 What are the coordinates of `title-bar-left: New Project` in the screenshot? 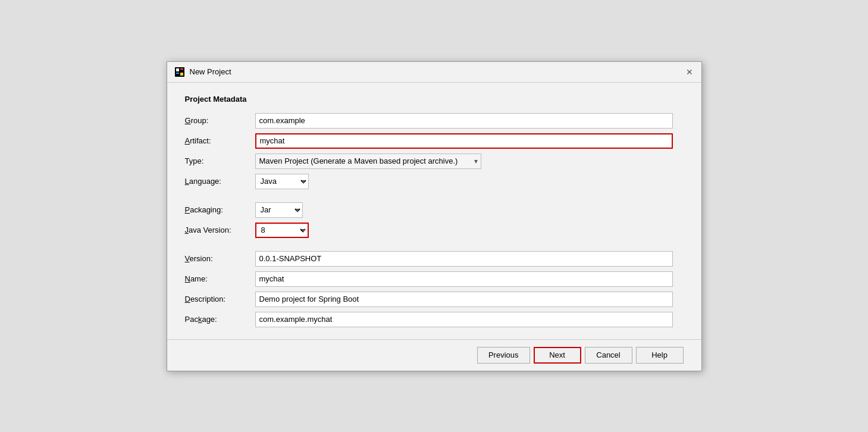 It's located at (203, 72).